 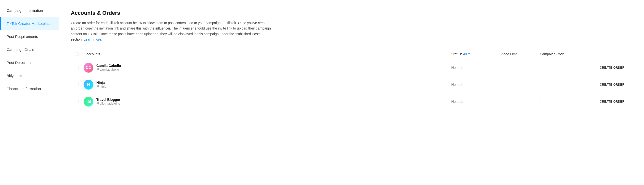 I want to click on create-order-button-2: CREATE ORDER, so click(x=612, y=102).